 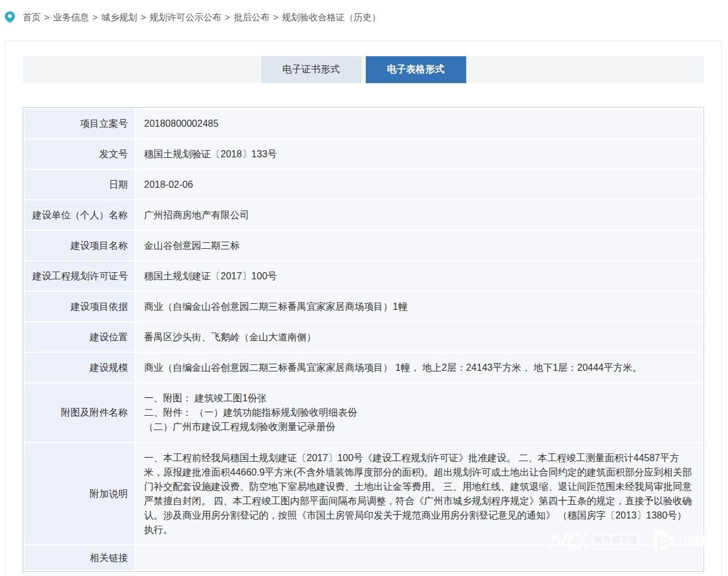 What do you see at coordinates (363, 154) in the screenshot?
I see `table-row: 发文号穗国土规划验证〔2018〕133号` at bounding box center [363, 154].